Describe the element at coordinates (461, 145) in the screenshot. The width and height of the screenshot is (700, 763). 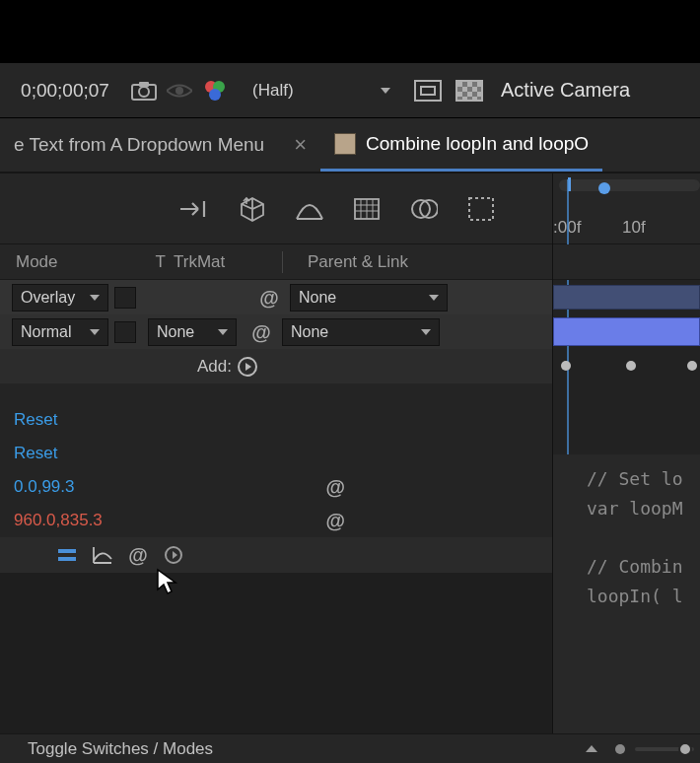
I see `tab-combine-loop: Combine loopIn and loopO` at that location.